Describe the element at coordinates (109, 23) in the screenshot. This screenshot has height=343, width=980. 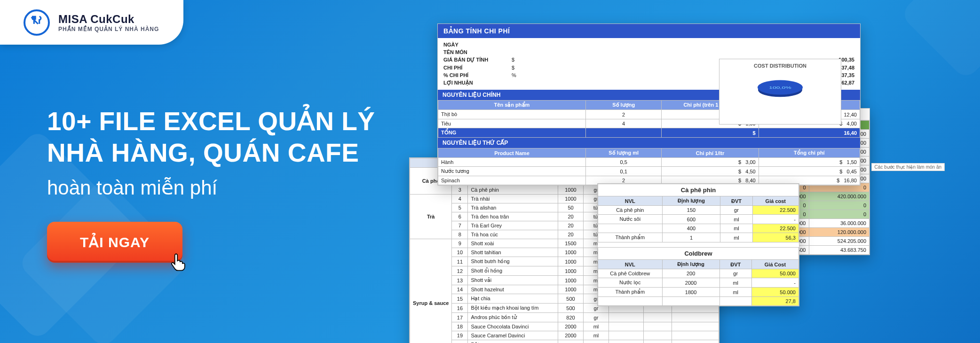
I see `logo-text: MISA CukCuk PHẦN MỀM QUẢN LÝ NHÀ HÀNG` at that location.